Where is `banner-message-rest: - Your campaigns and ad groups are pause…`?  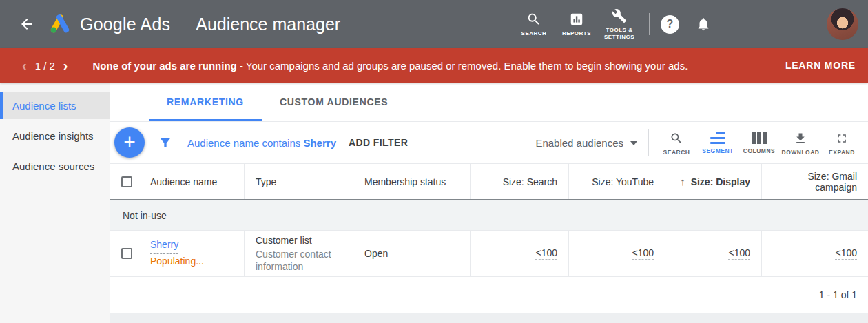 banner-message-rest: - Your campaigns and ad groups are pause… is located at coordinates (463, 66).